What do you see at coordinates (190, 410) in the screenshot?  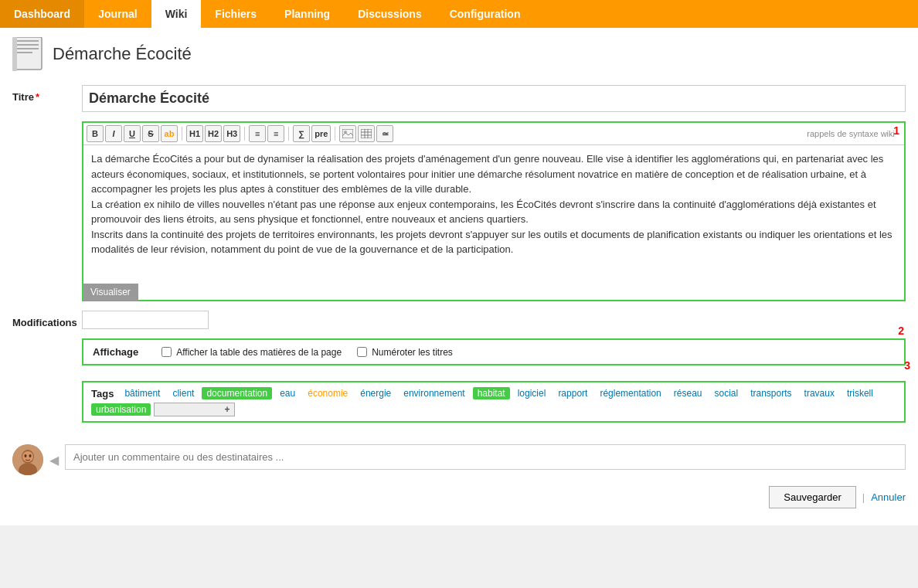 I see `tag-add-input` at bounding box center [190, 410].